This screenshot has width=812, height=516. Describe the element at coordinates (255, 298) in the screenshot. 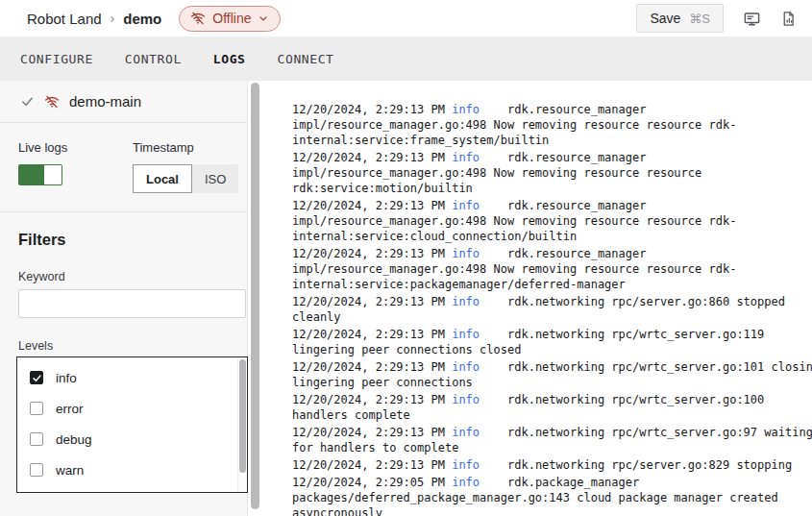

I see `log-scrollbar` at that location.